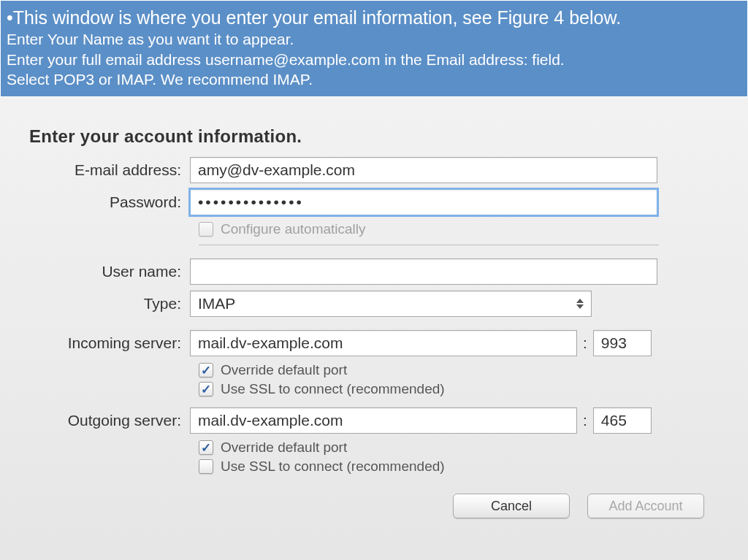 Image resolution: width=748 pixels, height=560 pixels. I want to click on password-label: Password:, so click(106, 202).